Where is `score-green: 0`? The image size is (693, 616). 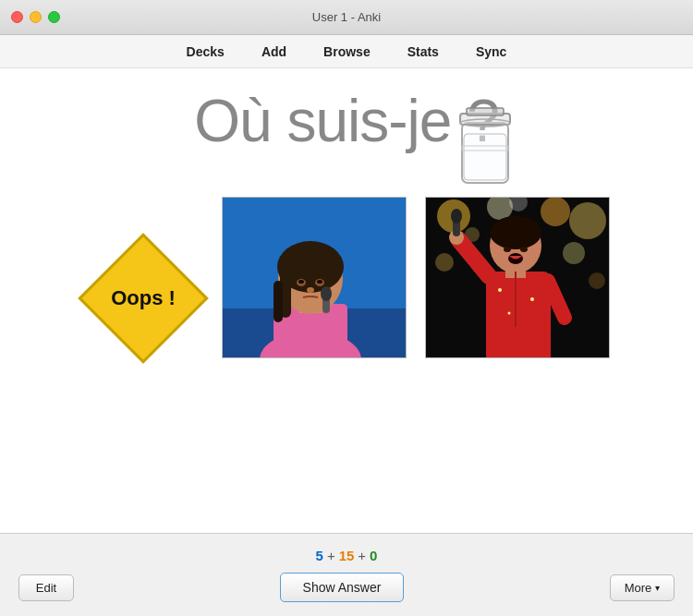
score-green: 0 is located at coordinates (373, 556).